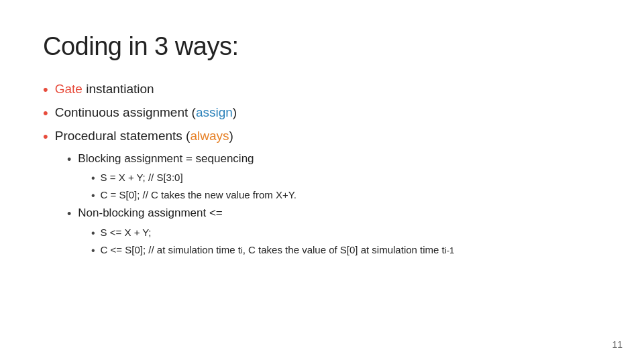 The height and width of the screenshot is (362, 644). What do you see at coordinates (146, 113) in the screenshot?
I see `bullet-text-continuous: Continuous assignment (assign)` at bounding box center [146, 113].